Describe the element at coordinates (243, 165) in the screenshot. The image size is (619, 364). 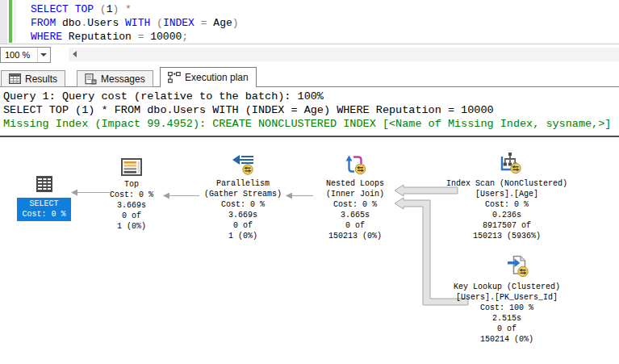
I see `parallelism-icon` at that location.